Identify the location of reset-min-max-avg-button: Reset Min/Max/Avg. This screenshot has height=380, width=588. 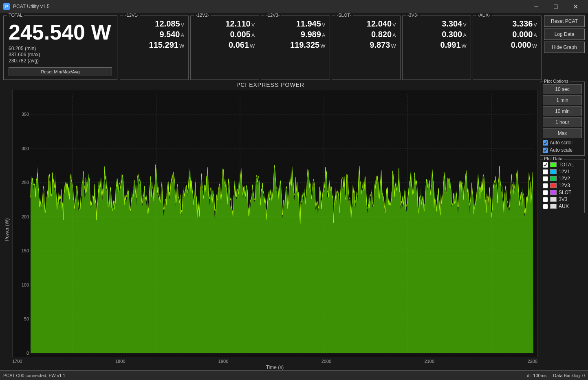
(60, 72).